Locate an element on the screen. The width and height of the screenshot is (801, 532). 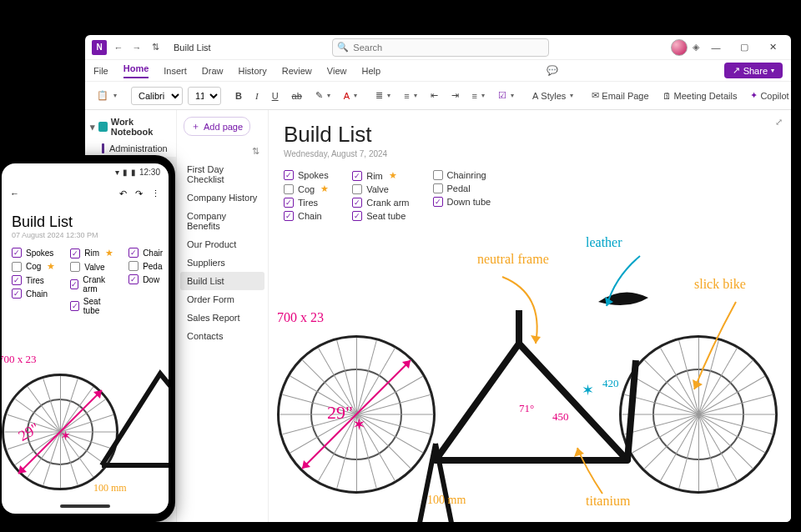
menu-review: Review is located at coordinates (297, 71).